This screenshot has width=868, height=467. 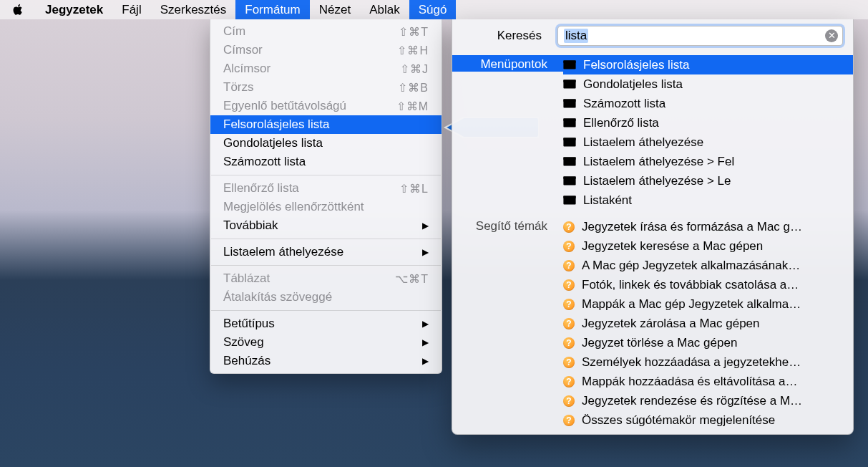 What do you see at coordinates (708, 133) in the screenshot?
I see `help-section-list: Felsorolásjeles listaGondolatjeles lista…` at bounding box center [708, 133].